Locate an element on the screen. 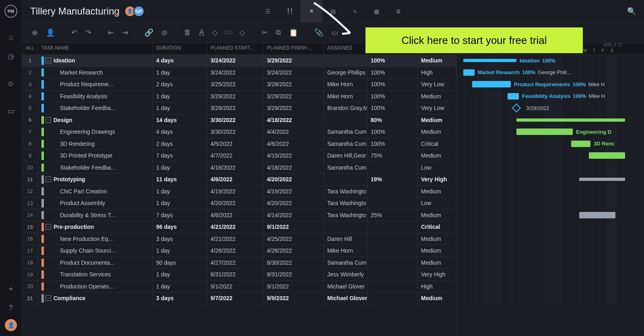 The image size is (644, 336). cell-duration: 96 days is located at coordinates (180, 227).